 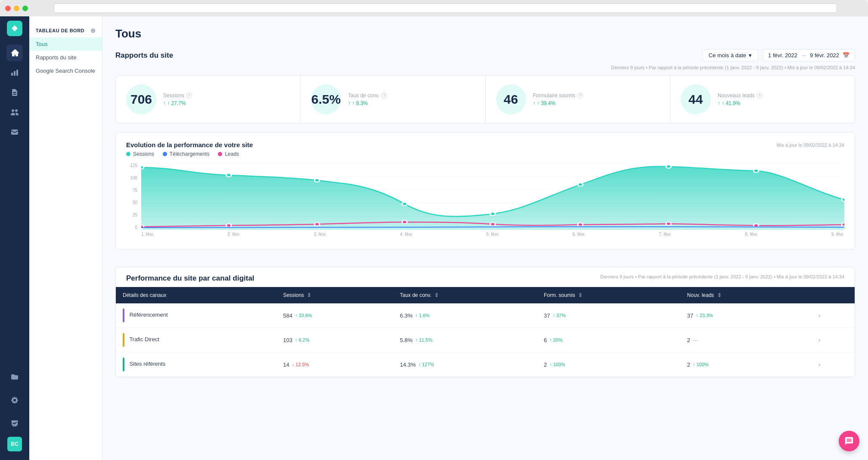 I want to click on traffic-lights, so click(x=16, y=9).